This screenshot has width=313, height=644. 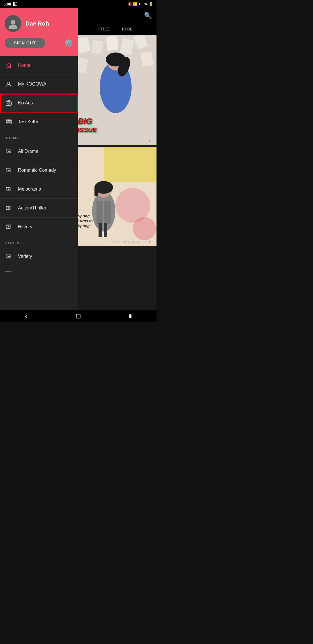 I want to click on noads-icon, so click(x=9, y=103).